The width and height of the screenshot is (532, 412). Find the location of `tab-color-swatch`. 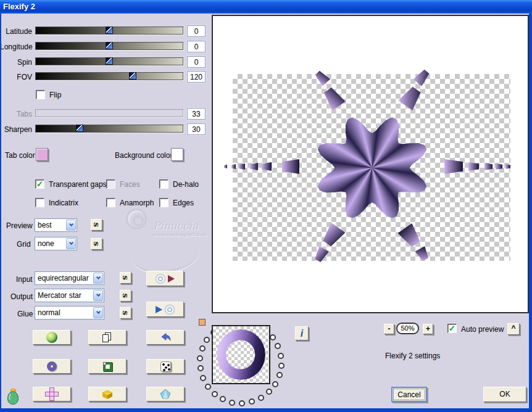

tab-color-swatch is located at coordinates (42, 154).